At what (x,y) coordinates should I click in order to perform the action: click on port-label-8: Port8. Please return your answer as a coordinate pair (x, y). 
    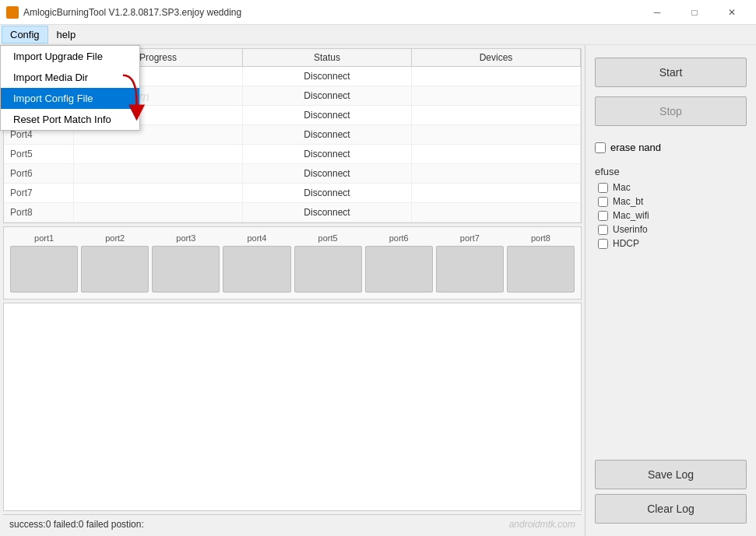
    Looking at the image, I should click on (39, 212).